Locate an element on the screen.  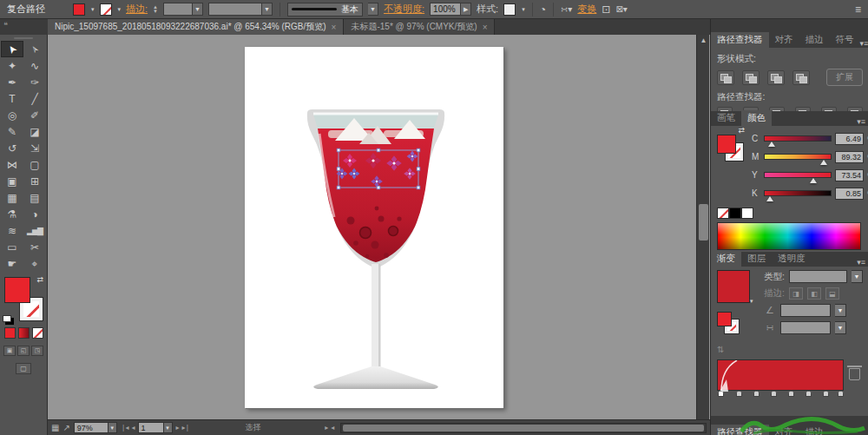
tool-free-transform: ▢ is located at coordinates (35, 165).